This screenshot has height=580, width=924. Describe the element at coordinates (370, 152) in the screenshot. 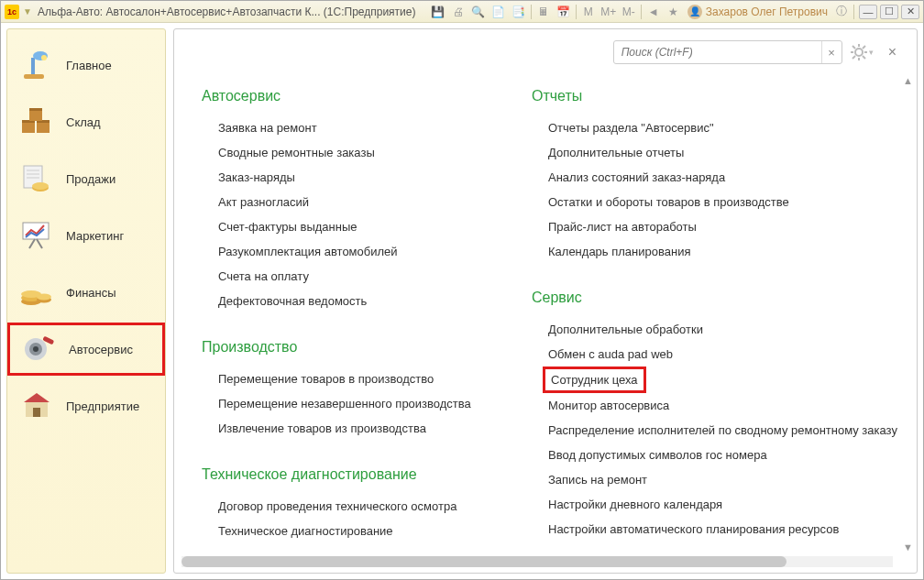

I see `menu-link: Сводные ремонтные заказы` at that location.